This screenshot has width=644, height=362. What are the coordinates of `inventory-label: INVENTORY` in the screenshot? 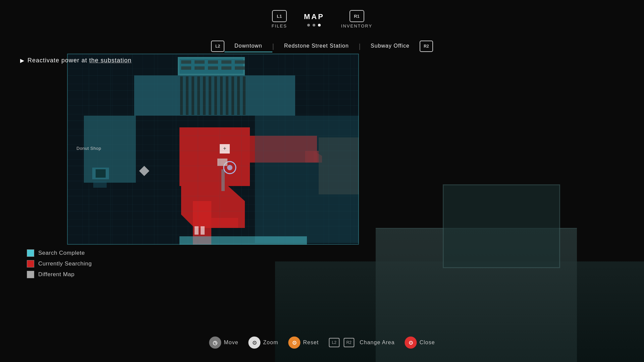 It's located at (357, 26).